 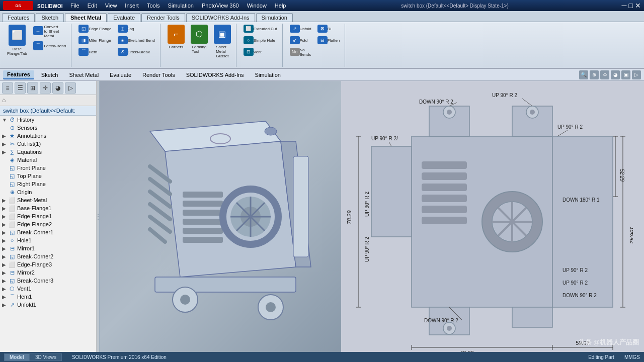 What do you see at coordinates (48, 305) in the screenshot?
I see `tree-item-unfold1: ▶ ↗ Unfold1` at bounding box center [48, 305].